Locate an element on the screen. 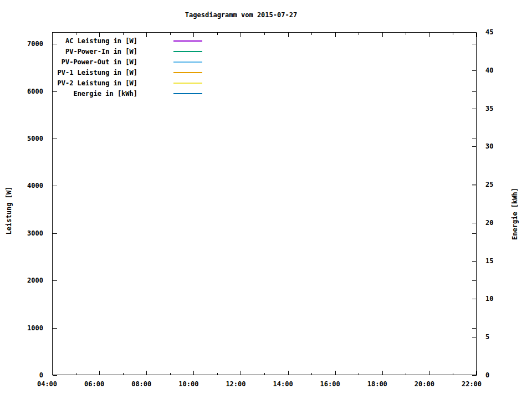  x-tick-label: 14:00 is located at coordinates (283, 385).